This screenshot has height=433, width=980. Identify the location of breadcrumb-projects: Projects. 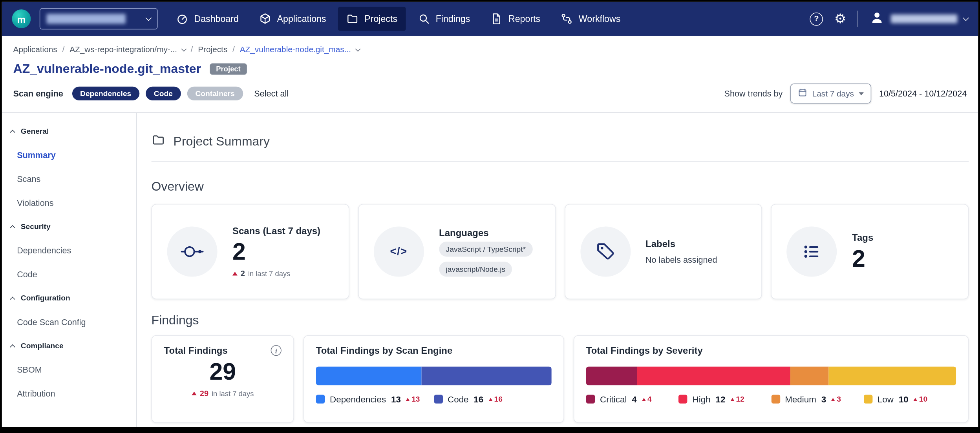
(213, 49).